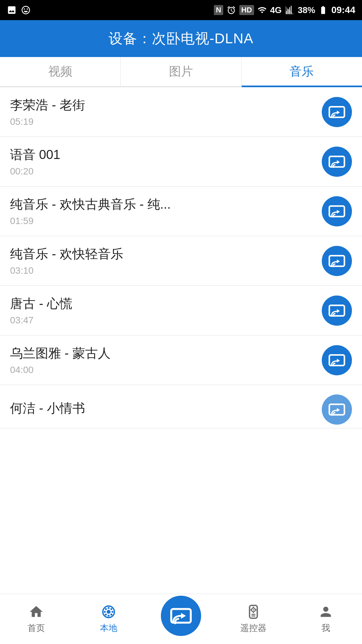  What do you see at coordinates (109, 628) in the screenshot?
I see `nav-label-local: 本地` at bounding box center [109, 628].